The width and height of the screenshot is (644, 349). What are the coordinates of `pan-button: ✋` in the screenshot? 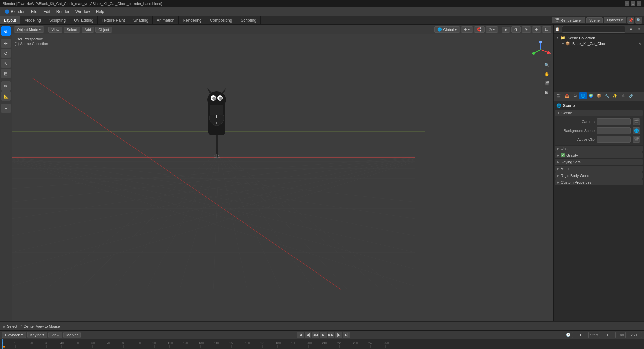 It's located at (547, 74).